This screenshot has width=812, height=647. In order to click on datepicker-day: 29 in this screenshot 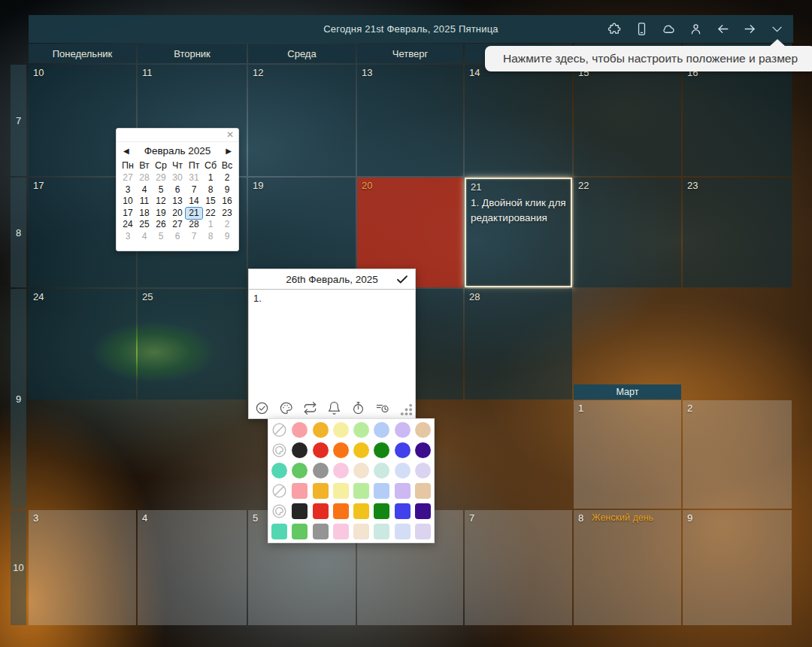, I will do `click(161, 178)`.